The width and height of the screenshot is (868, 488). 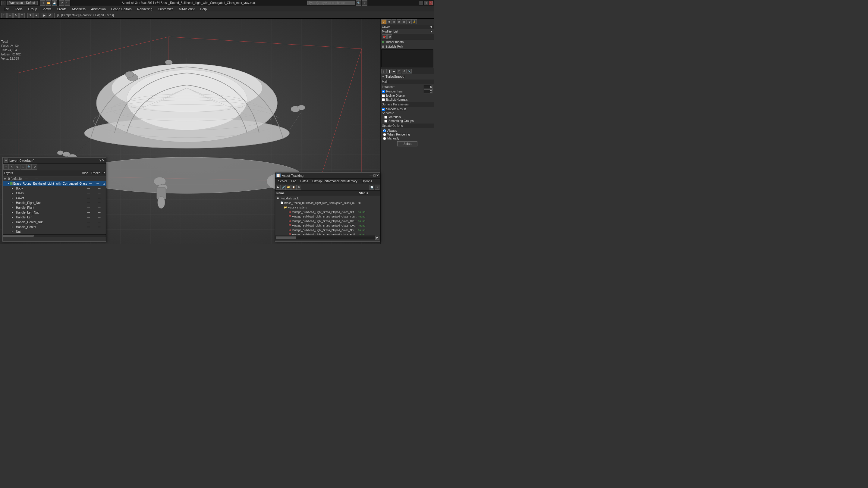 I want to click on layer-scrollbar, so click(x=54, y=236).